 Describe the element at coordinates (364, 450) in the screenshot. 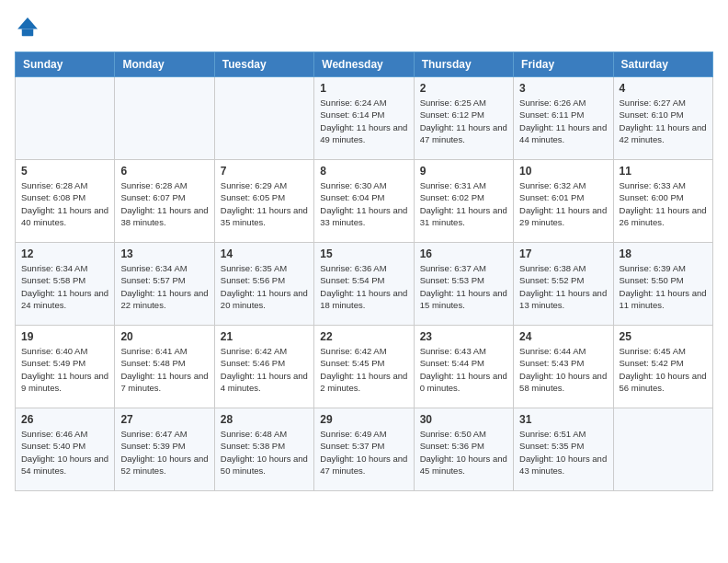

I see `calendar-week-5: 26Sunrise: 6:46 AM Sunset: 5:40 PM Dayli…` at that location.